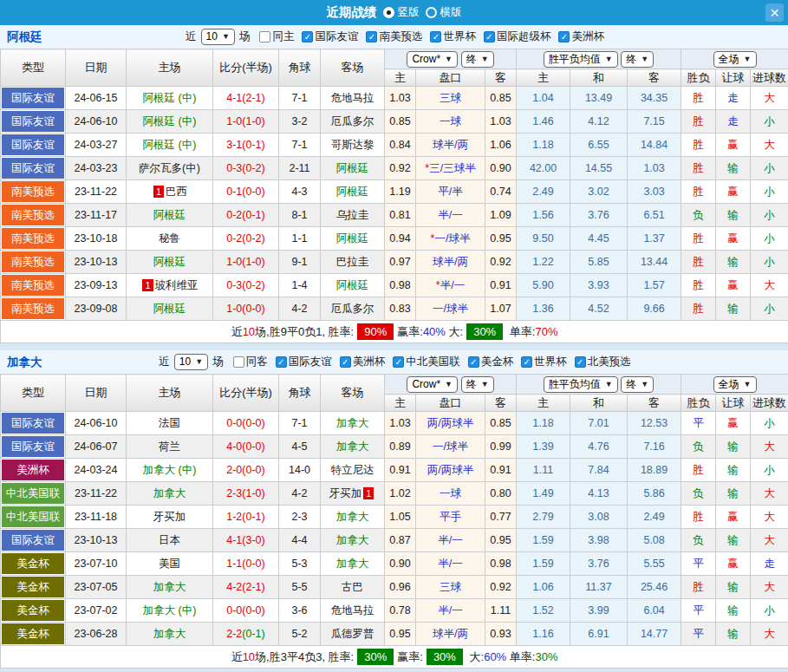 The width and height of the screenshot is (788, 672). Describe the element at coordinates (775, 12) in the screenshot. I see `close-button: ✕` at that location.